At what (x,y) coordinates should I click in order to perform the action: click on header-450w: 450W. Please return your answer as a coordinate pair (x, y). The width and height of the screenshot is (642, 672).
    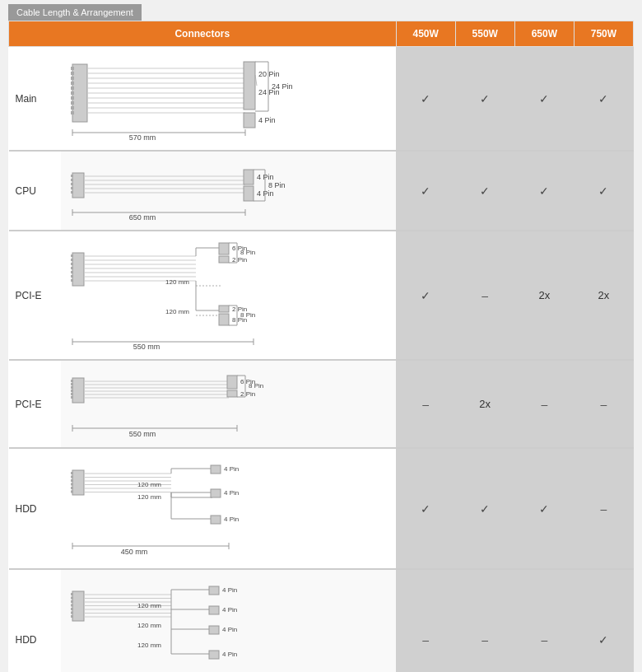
    Looking at the image, I should click on (426, 35).